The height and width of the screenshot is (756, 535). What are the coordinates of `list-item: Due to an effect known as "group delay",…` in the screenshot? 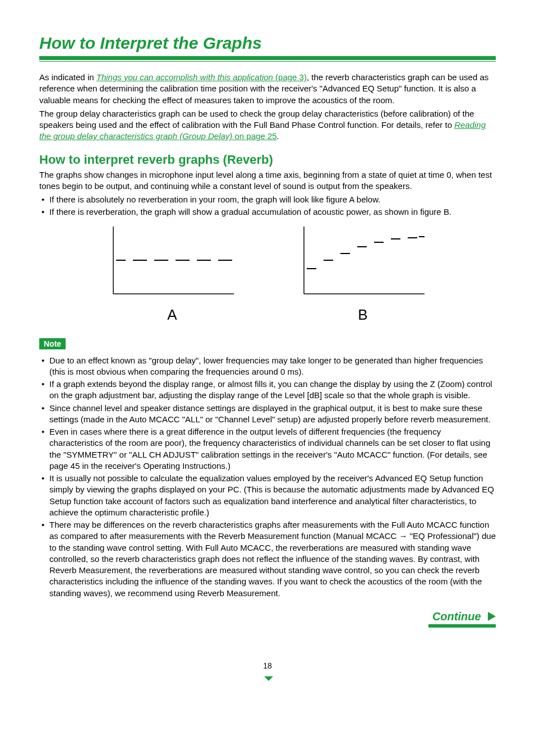 It's located at (273, 367).